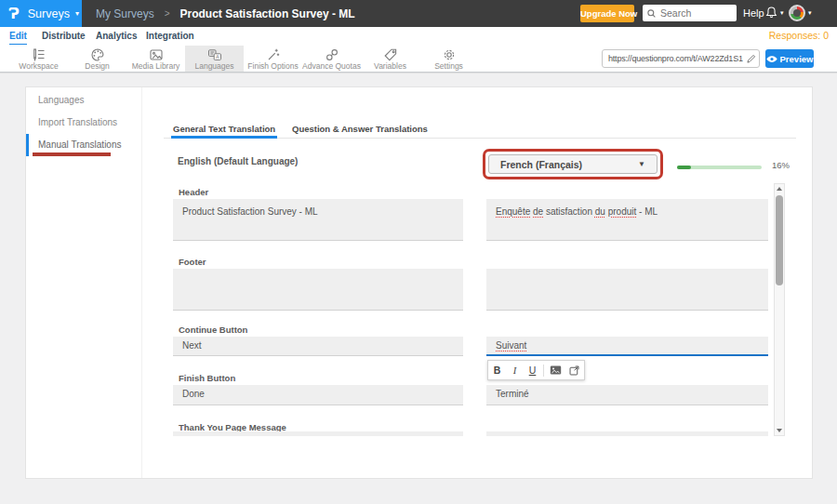 This screenshot has width=837, height=504. I want to click on product-switcher: Ɂ Surveys ▾, so click(41, 13).